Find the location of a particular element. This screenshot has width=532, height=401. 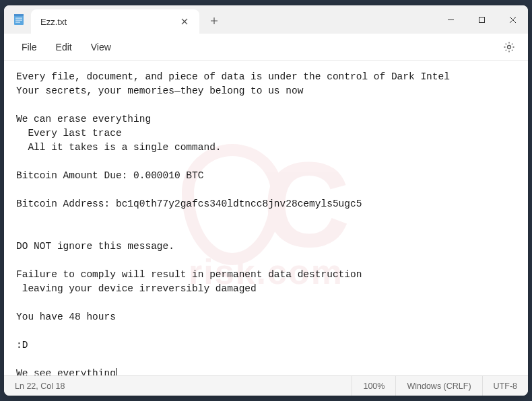

tab-title: Ezz.txt is located at coordinates (108, 22).